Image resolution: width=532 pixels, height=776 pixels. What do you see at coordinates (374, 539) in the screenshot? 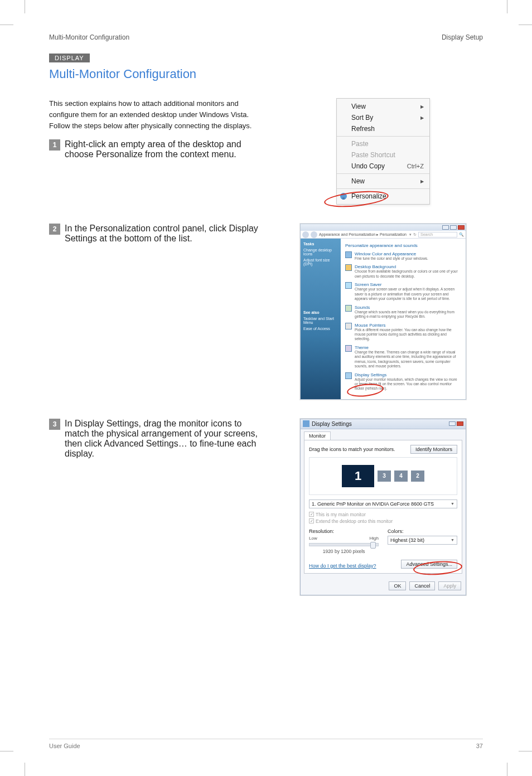
I see `slider-high-label: High` at bounding box center [374, 539].